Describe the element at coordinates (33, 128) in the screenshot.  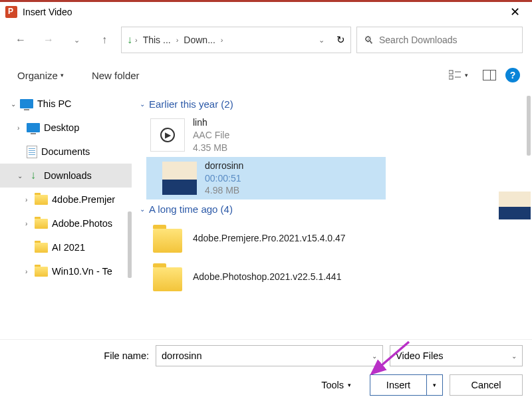
I see `desktop-icon` at that location.